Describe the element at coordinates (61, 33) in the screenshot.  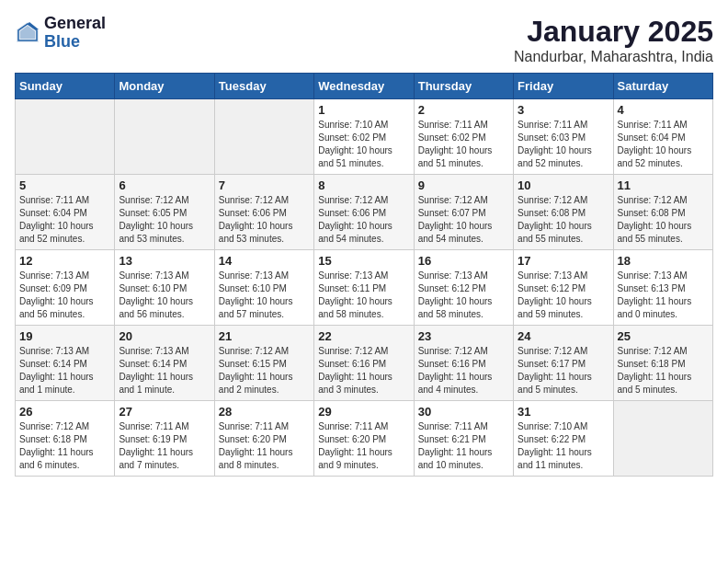
I see `logo: General Blue` at that location.